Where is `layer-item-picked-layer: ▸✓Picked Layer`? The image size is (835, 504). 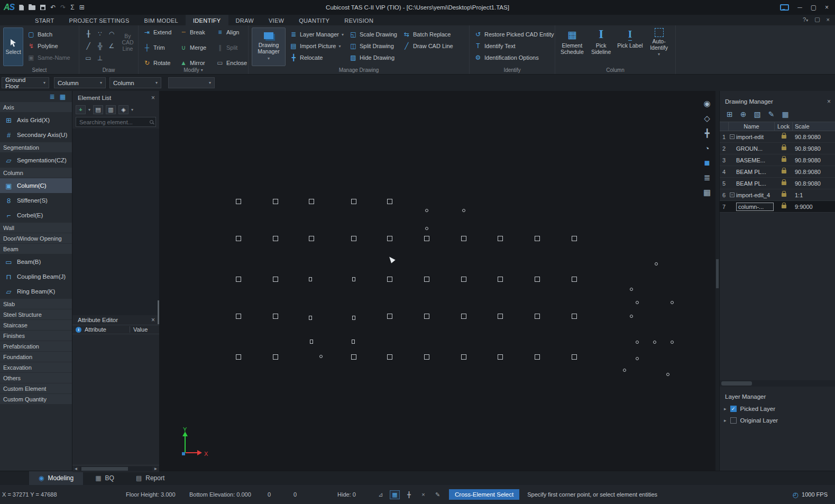
layer-item-picked-layer: ▸✓Picked Layer is located at coordinates (777, 409).